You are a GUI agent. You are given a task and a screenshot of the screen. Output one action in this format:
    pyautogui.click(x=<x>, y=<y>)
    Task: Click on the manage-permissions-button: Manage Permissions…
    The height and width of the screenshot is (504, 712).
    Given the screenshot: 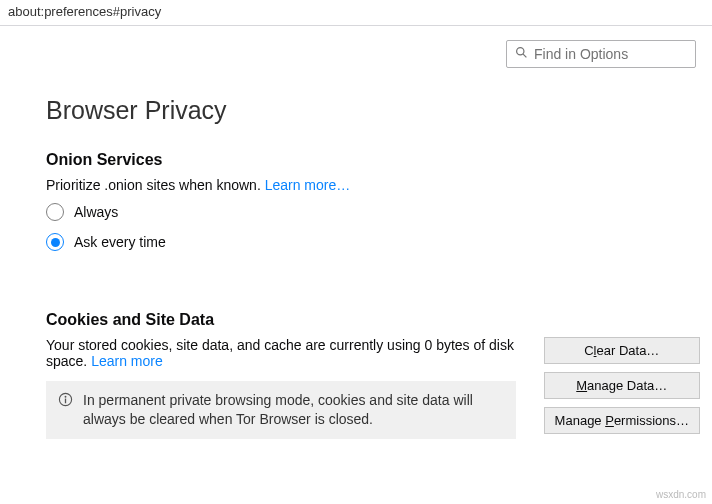 What is the action you would take?
    pyautogui.click(x=622, y=420)
    